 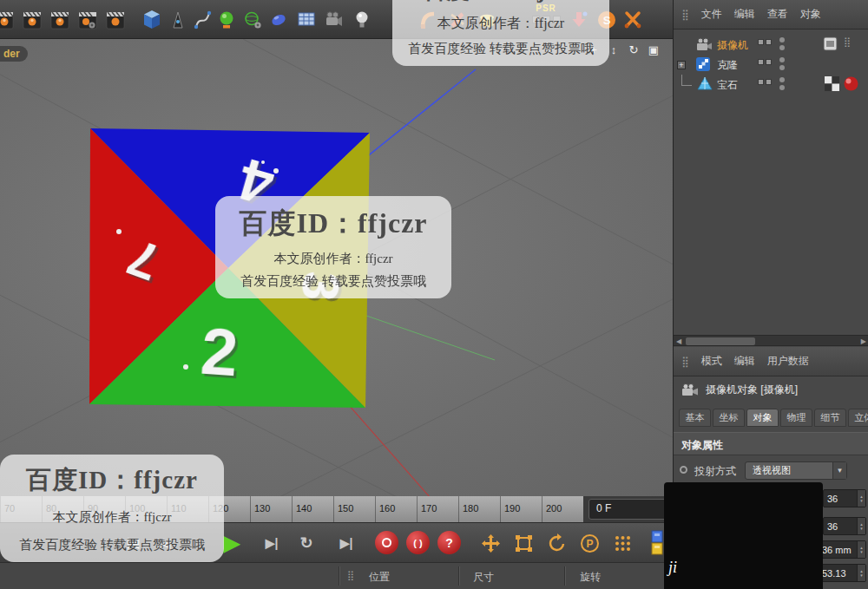 What do you see at coordinates (679, 342) in the screenshot?
I see `scroll-left-icon: ◀` at bounding box center [679, 342].